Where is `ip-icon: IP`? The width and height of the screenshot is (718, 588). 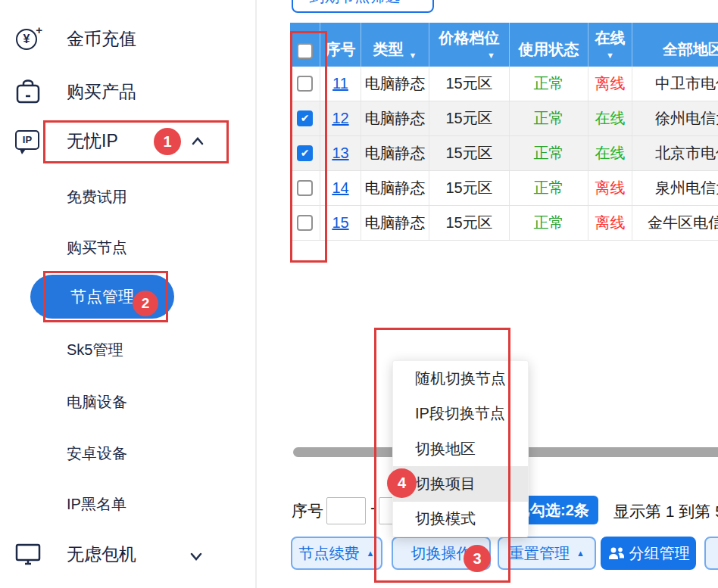 ip-icon: IP is located at coordinates (29, 141).